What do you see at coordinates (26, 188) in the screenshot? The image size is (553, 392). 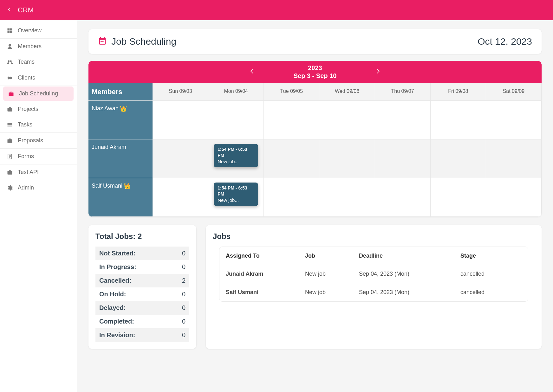 I see `sidebar-item-label: Admin` at bounding box center [26, 188].